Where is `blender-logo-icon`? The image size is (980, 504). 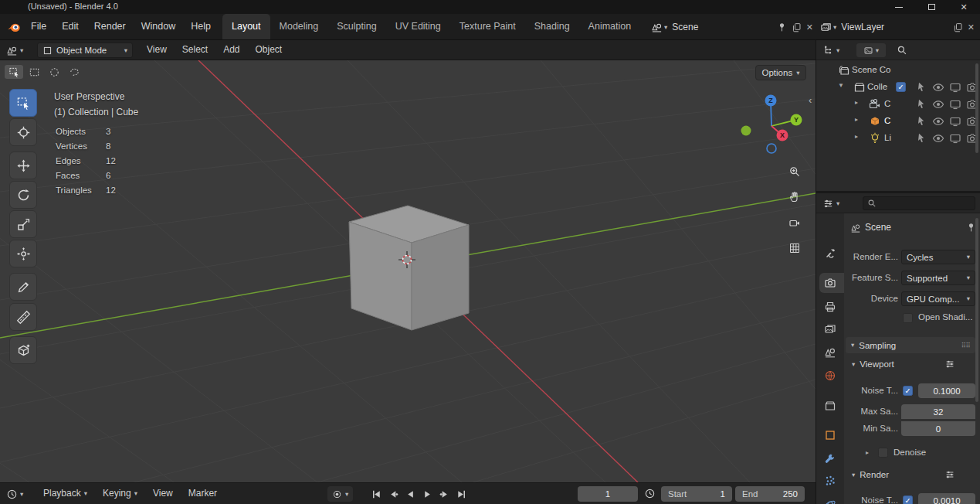
blender-logo-icon is located at coordinates (14, 27).